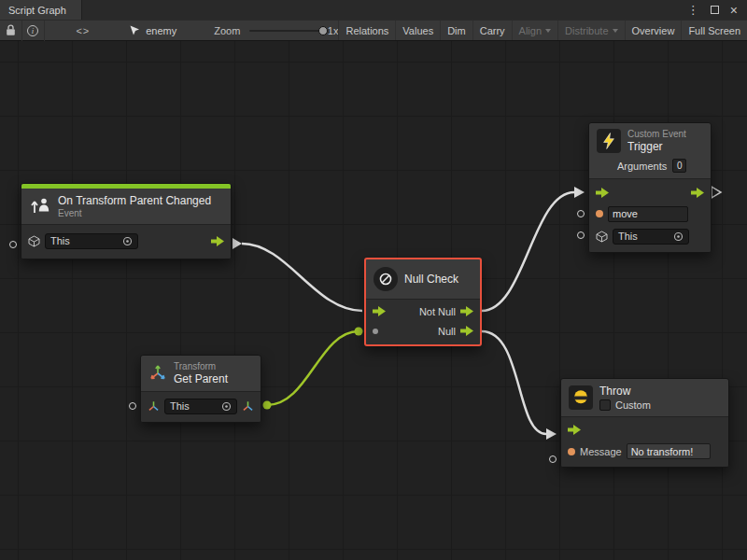 This screenshot has width=747, height=560. I want to click on code-view-icon: <>, so click(82, 31).